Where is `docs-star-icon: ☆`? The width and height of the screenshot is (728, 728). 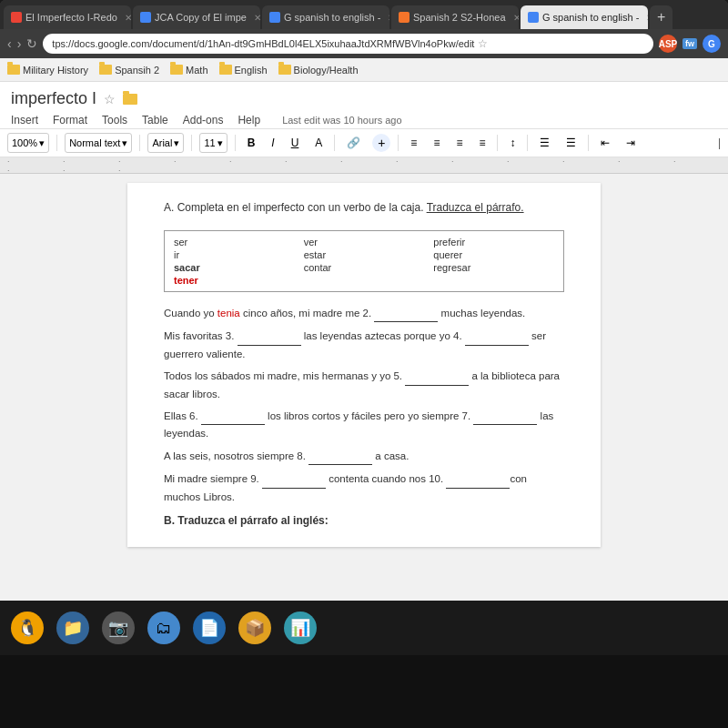
docs-star-icon: ☆ is located at coordinates (109, 99).